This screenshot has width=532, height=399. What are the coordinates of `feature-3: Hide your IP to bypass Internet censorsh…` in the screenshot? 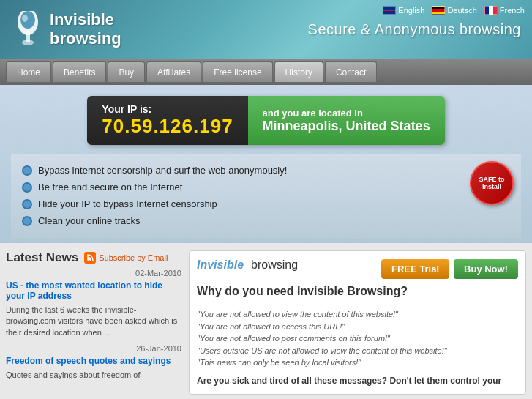 It's located at (266, 204).